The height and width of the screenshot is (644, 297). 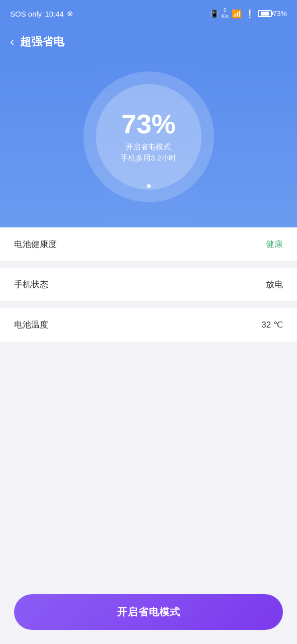 I want to click on battery-desc-line2: 手机多用3.2小时, so click(x=149, y=158).